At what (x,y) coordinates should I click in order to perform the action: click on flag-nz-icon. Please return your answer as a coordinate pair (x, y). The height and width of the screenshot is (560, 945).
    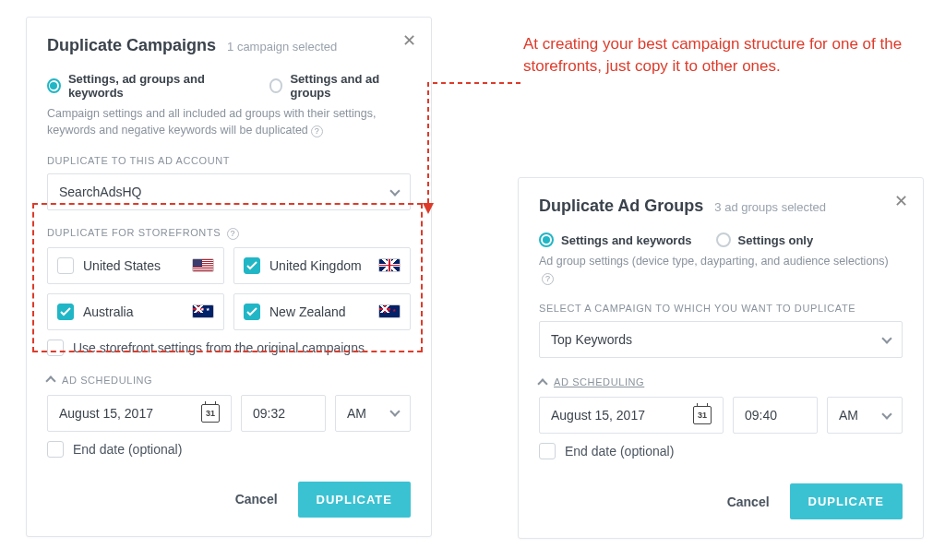
    Looking at the image, I should click on (389, 312).